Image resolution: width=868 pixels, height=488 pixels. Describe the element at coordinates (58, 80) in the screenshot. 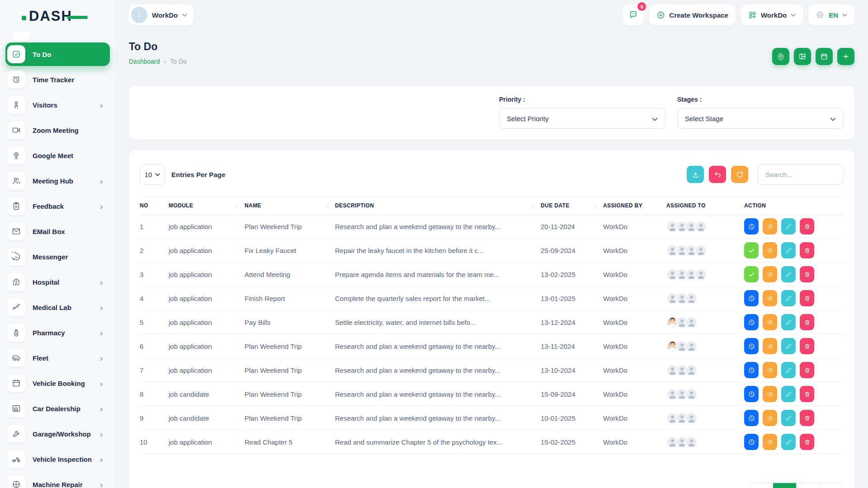

I see `sidebar-item-time-tracker: Time Tracker` at that location.